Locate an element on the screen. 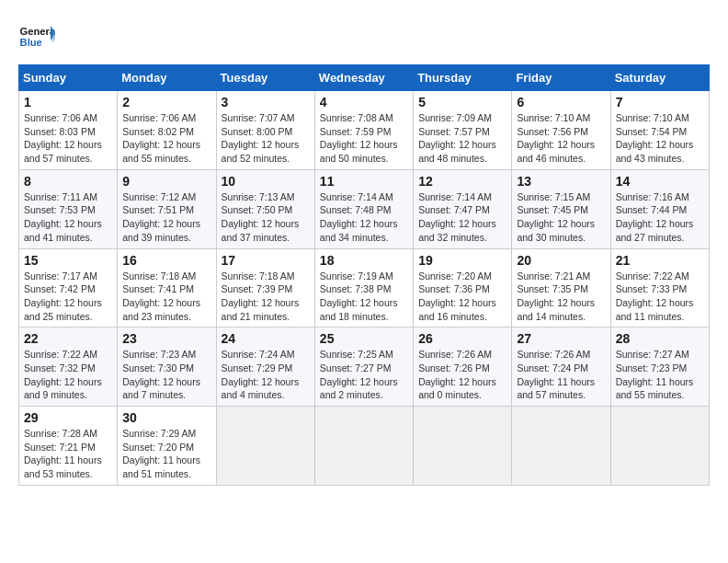 This screenshot has height=563, width=728. calendar-week-row: 15Sunrise: 7:17 AMSunset: 7:42 PMDayligh… is located at coordinates (364, 288).